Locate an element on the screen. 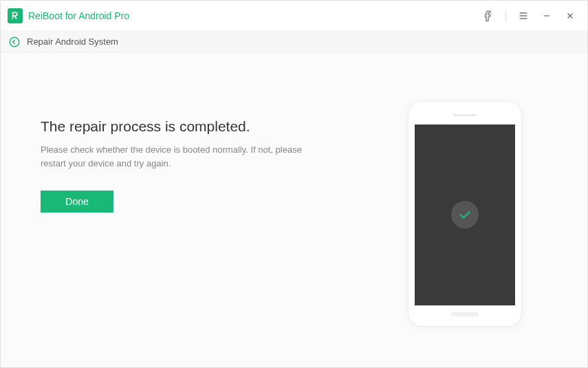  menu-icon is located at coordinates (523, 16).